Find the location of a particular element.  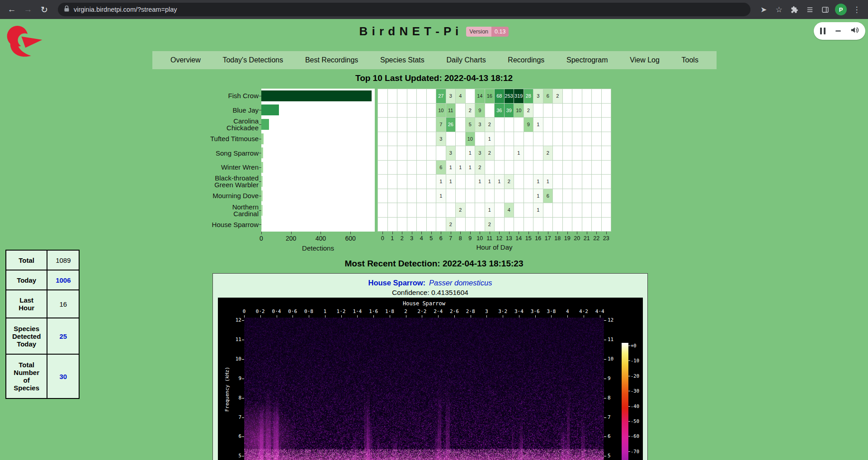

stats-value-link: 30 is located at coordinates (63, 376).